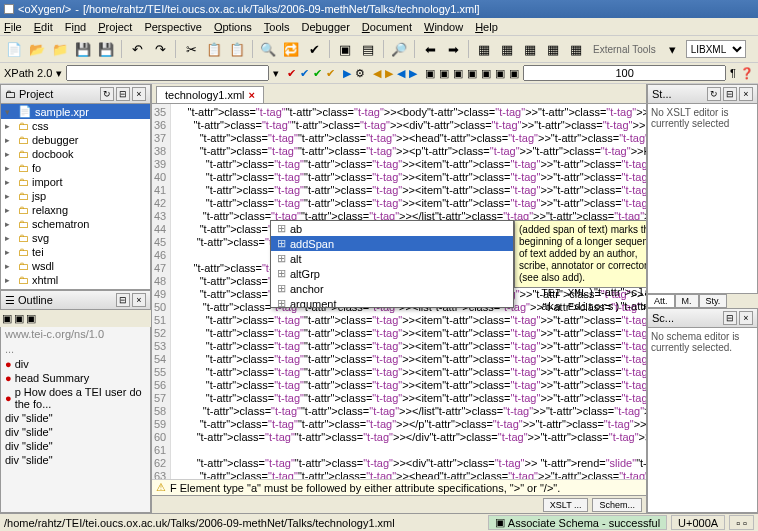 The width and height of the screenshot is (758, 531). I want to click on outline-item: ●div, so click(76, 364).